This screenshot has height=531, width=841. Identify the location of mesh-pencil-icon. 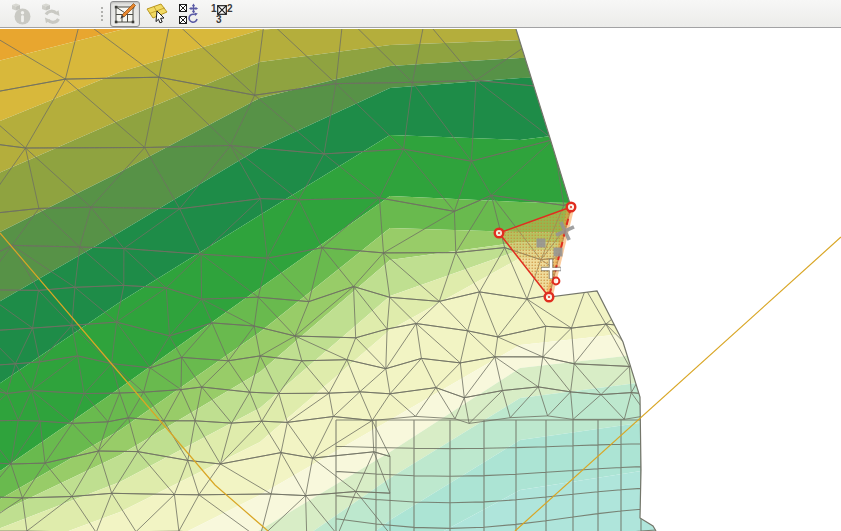
(125, 14).